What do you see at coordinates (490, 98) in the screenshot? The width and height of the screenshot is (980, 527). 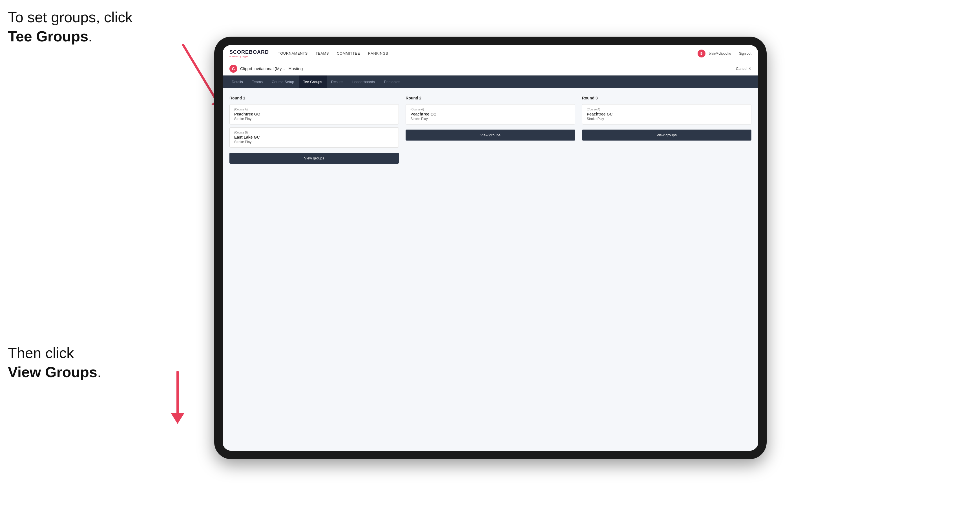 I see `round-2-title: Round 2` at bounding box center [490, 98].